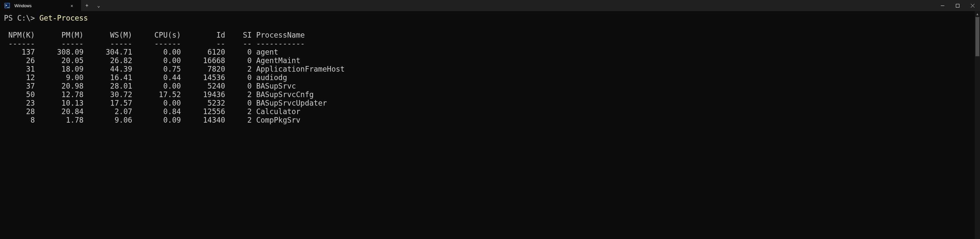 Image resolution: width=980 pixels, height=239 pixels. What do you see at coordinates (490, 94) in the screenshot?
I see `table-row: 50 12.78 30.72 17.52 19436 2 BASupSrvcCn…` at bounding box center [490, 94].